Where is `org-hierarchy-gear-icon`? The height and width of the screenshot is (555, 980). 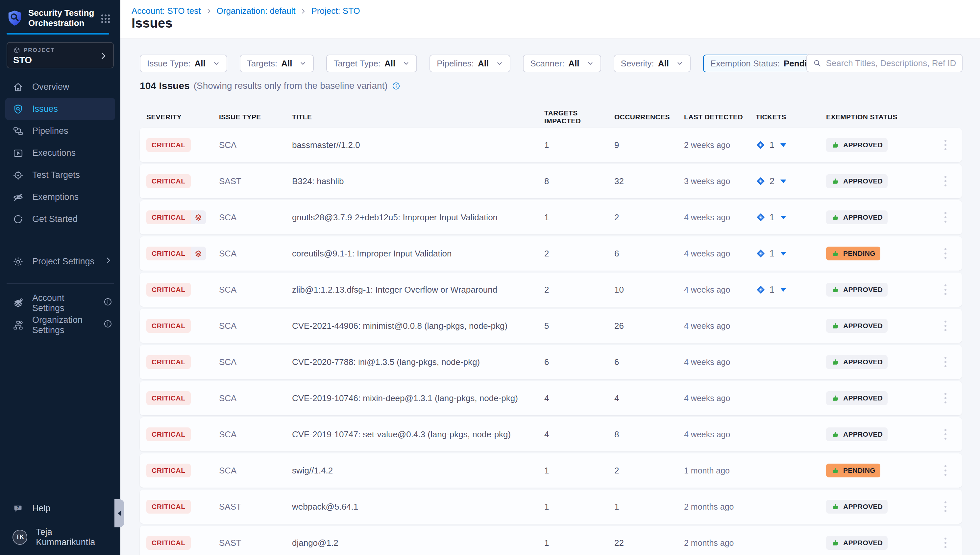 org-hierarchy-gear-icon is located at coordinates (18, 325).